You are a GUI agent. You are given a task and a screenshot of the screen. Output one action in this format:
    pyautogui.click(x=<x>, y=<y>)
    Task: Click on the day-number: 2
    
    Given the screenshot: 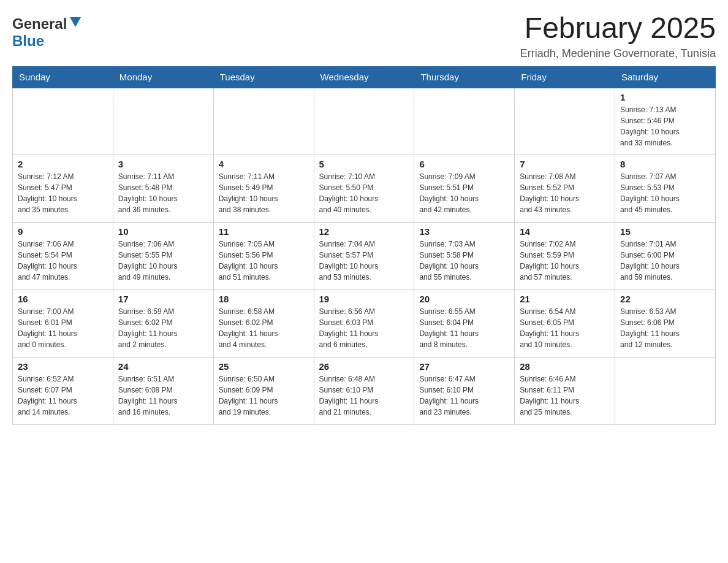 What is the action you would take?
    pyautogui.click(x=63, y=164)
    